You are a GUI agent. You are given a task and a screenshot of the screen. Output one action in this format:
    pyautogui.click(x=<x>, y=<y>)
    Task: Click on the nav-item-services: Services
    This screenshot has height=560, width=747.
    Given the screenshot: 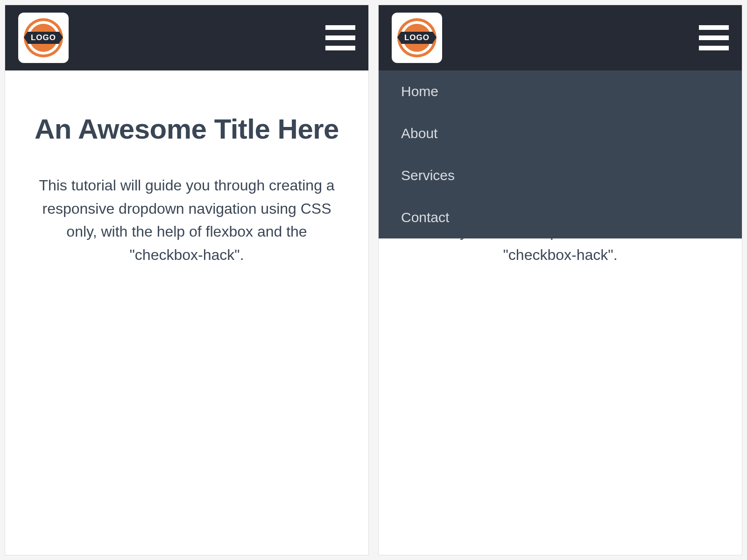 What is the action you would take?
    pyautogui.click(x=560, y=175)
    